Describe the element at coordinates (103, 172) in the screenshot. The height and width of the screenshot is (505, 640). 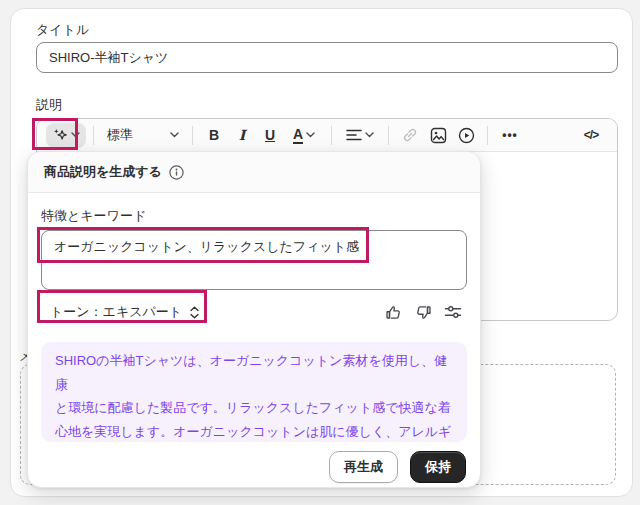
I see `popover-title: 商品説明を生成する` at that location.